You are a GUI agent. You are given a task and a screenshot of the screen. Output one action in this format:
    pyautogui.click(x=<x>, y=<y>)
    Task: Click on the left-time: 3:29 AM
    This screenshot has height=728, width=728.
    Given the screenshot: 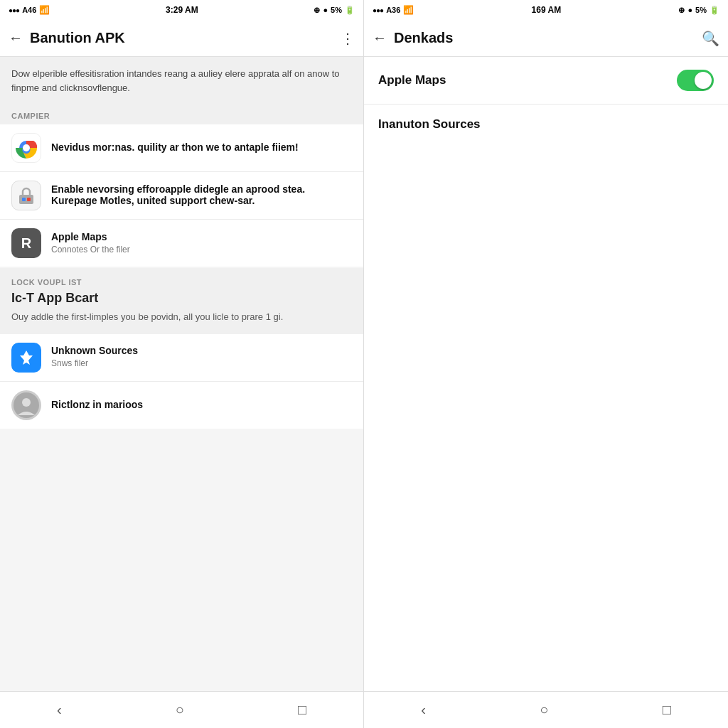 What is the action you would take?
    pyautogui.click(x=182, y=10)
    